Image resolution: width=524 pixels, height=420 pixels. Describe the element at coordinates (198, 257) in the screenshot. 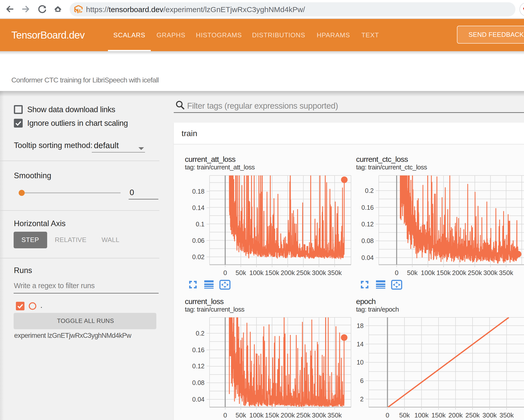

I see `svg-text: 0.02` at that location.